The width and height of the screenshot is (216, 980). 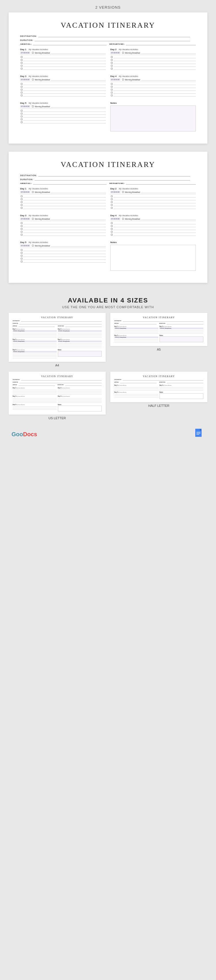 What do you see at coordinates (113, 49) in the screenshot?
I see `day2-label: Day 2` at bounding box center [113, 49].